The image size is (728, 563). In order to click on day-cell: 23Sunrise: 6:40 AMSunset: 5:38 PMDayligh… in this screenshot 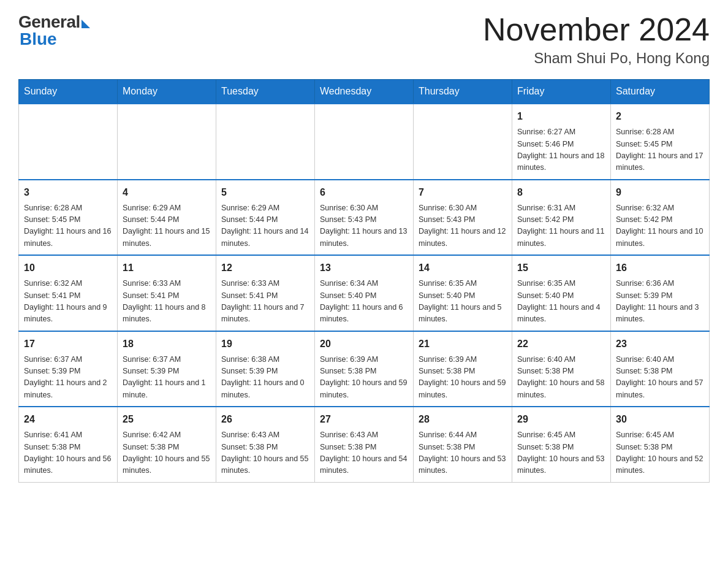, I will do `click(661, 369)`.